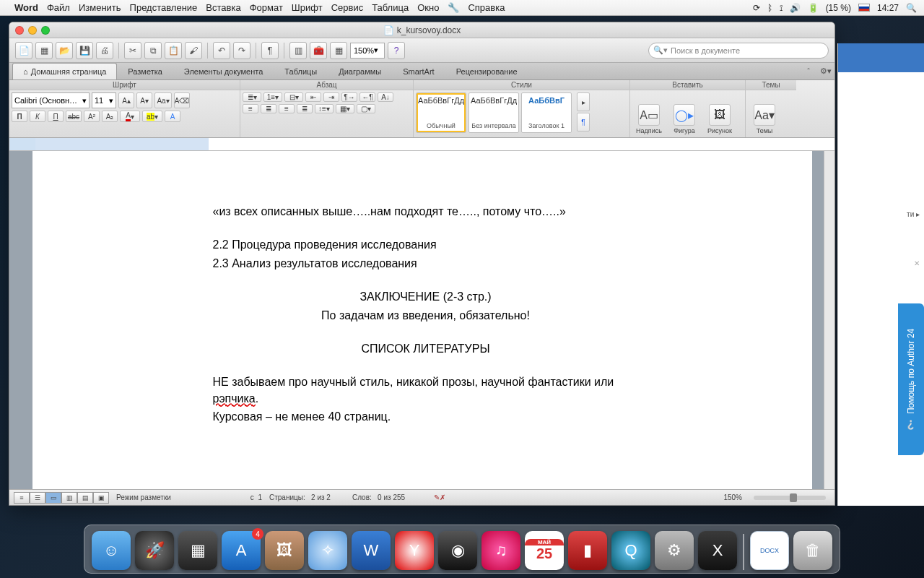 This screenshot has height=578, width=924. What do you see at coordinates (154, 551) in the screenshot?
I see `dock-app-launchpad: 🚀` at bounding box center [154, 551].